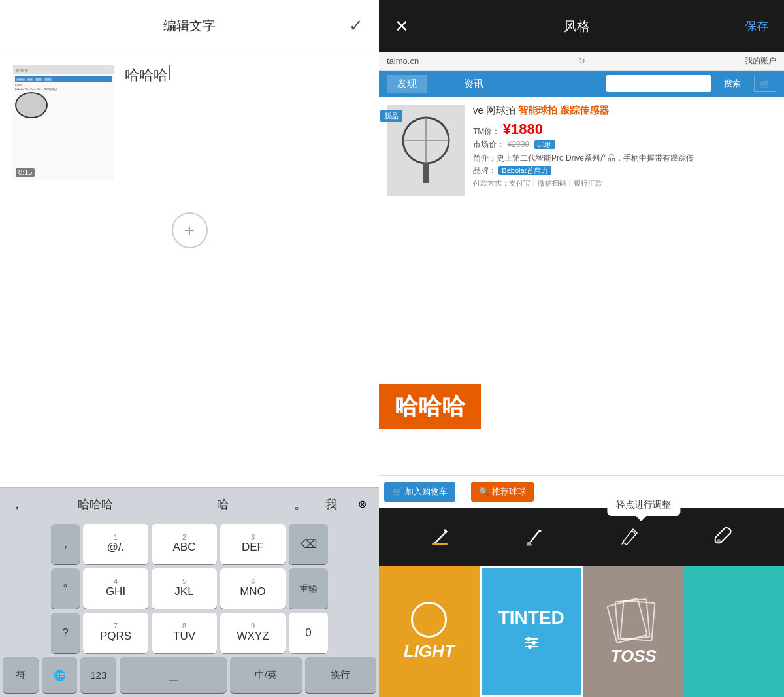 Image resolution: width=784 pixels, height=697 pixels. Describe the element at coordinates (429, 652) in the screenshot. I see `style-light-label: LIGHT` at that location.